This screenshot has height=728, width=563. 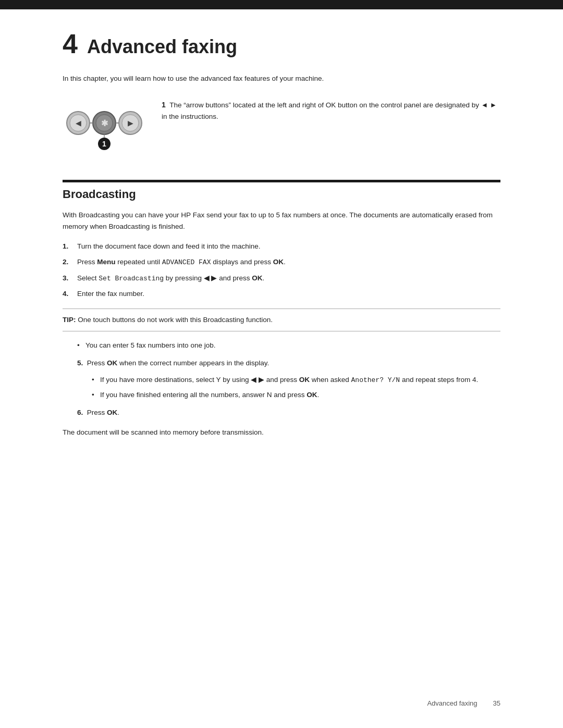 I want to click on advanced-fax-mono: ADVANCED FAX, so click(x=187, y=263).